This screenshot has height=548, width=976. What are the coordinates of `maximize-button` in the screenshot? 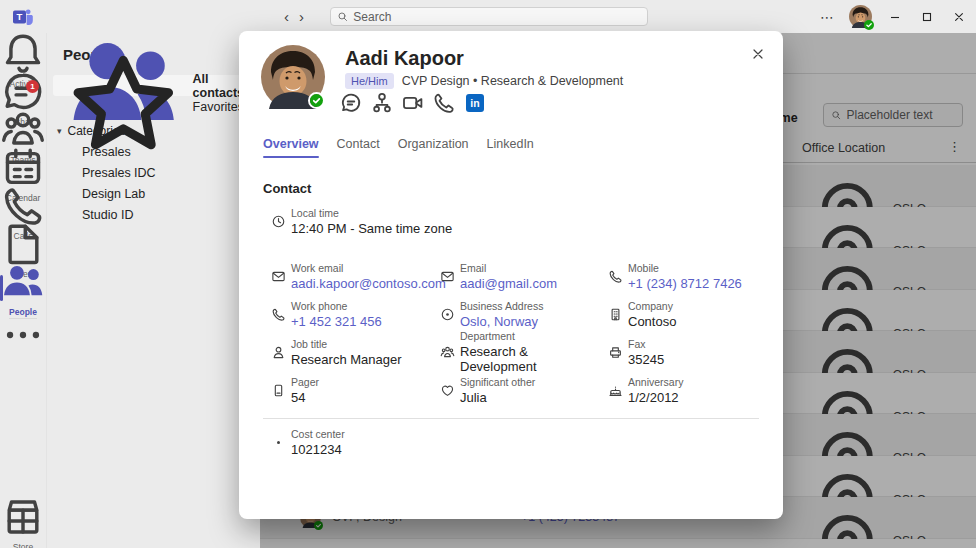 It's located at (927, 17).